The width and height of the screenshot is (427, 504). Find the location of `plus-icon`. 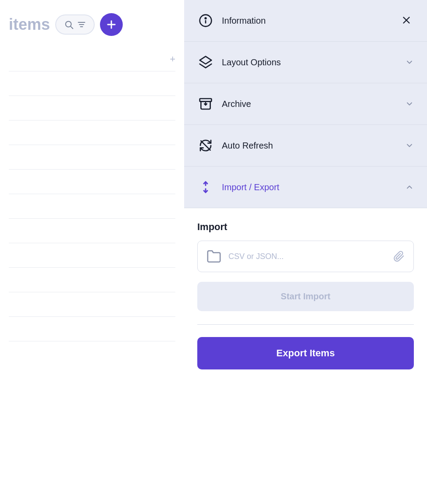

plus-icon is located at coordinates (111, 25).